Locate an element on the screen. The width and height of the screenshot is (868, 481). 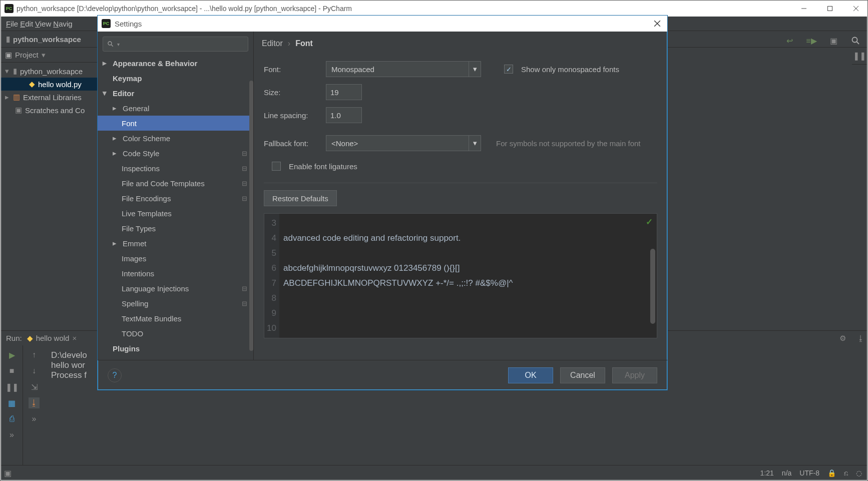
ligatures-label: Enable font ligatures is located at coordinates (323, 166).